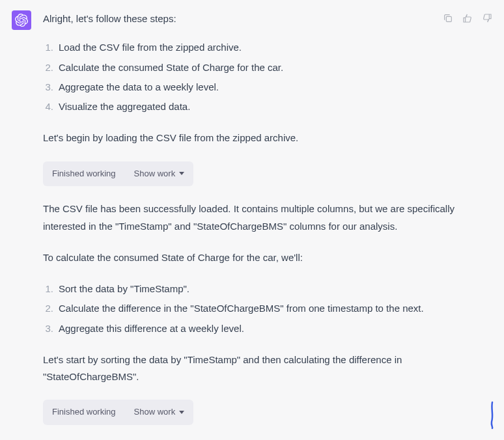  What do you see at coordinates (255, 87) in the screenshot?
I see `list-item: 3.Aggregate the data to a weekly level.` at bounding box center [255, 87].